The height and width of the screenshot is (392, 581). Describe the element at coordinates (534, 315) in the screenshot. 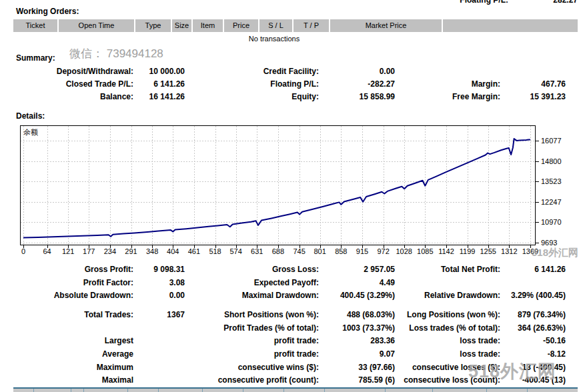

I see `details-row4-col3-value: 879 (76.34%)` at that location.